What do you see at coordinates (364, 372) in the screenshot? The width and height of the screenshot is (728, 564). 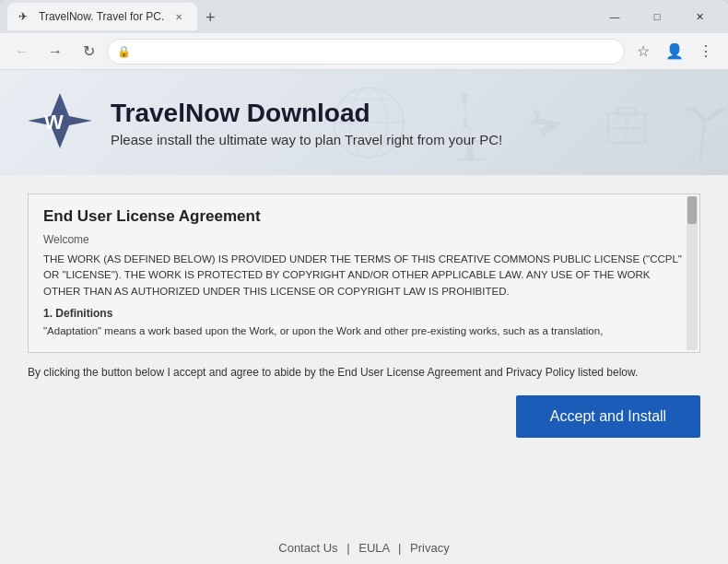 I see `agree-text: By clicking the button below I accept an…` at bounding box center [364, 372].